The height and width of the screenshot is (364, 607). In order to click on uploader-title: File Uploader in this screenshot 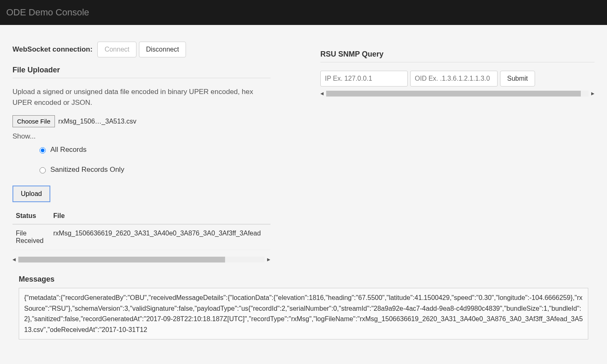, I will do `click(141, 70)`.